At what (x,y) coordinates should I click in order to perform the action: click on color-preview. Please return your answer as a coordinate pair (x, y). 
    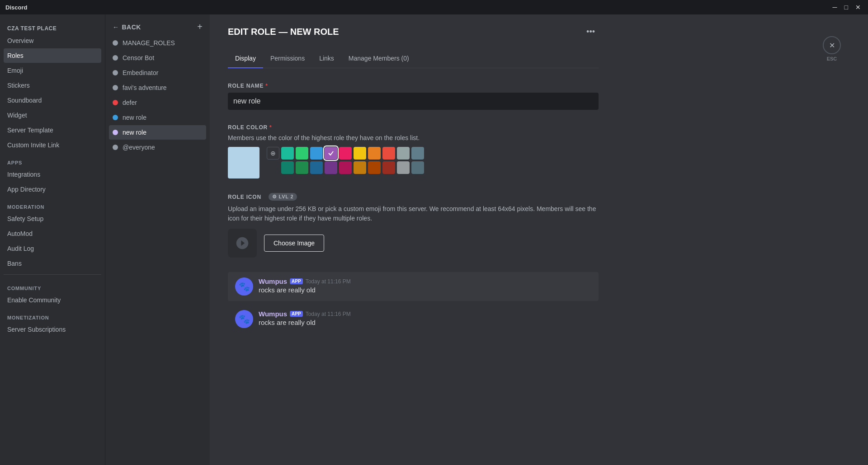
    Looking at the image, I should click on (244, 163).